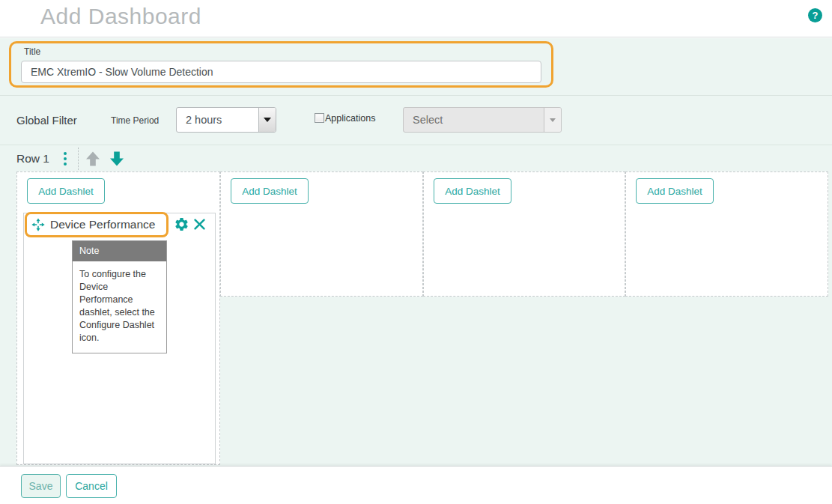  I want to click on title-highlight-box: Title, so click(282, 64).